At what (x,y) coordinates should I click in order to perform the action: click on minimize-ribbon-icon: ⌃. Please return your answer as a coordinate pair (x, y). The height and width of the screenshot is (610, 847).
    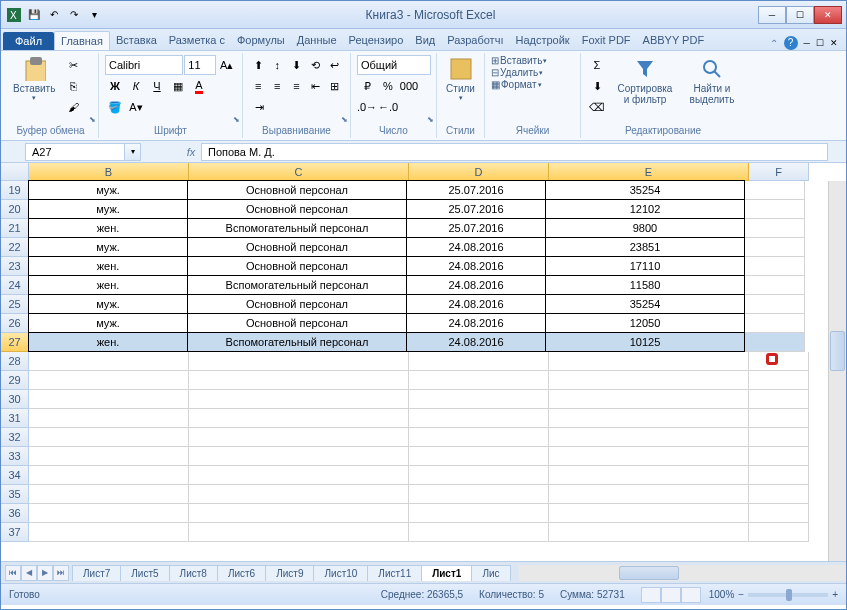
    Looking at the image, I should click on (774, 44).